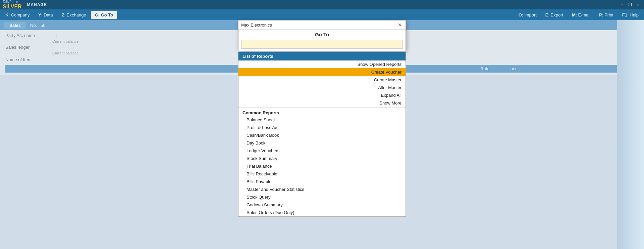  I want to click on menu-print: P: Print, so click(606, 15).